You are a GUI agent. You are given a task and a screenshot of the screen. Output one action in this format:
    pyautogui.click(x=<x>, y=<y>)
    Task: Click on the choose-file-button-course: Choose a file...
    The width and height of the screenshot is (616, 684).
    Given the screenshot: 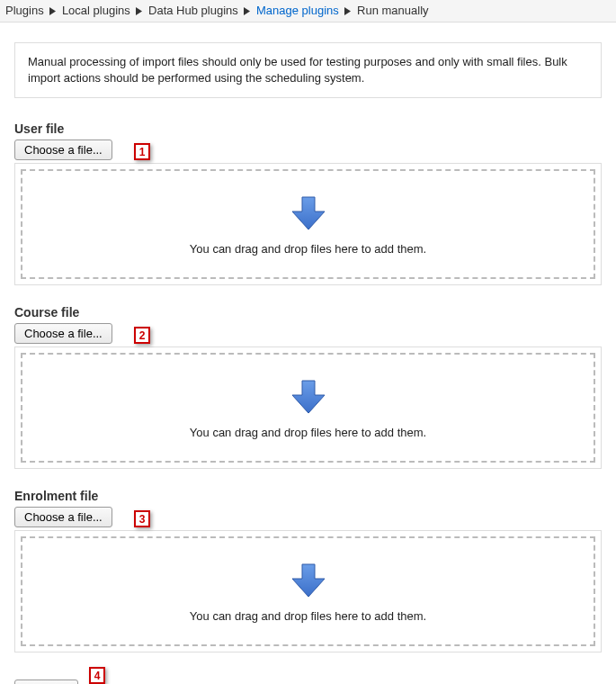 What is the action you would take?
    pyautogui.click(x=63, y=333)
    